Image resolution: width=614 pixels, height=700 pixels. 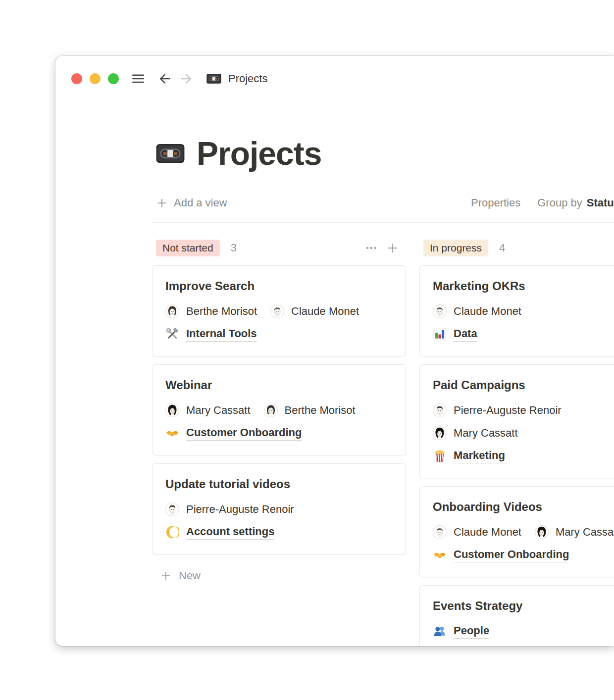 I want to click on new-card-label: New, so click(x=190, y=576).